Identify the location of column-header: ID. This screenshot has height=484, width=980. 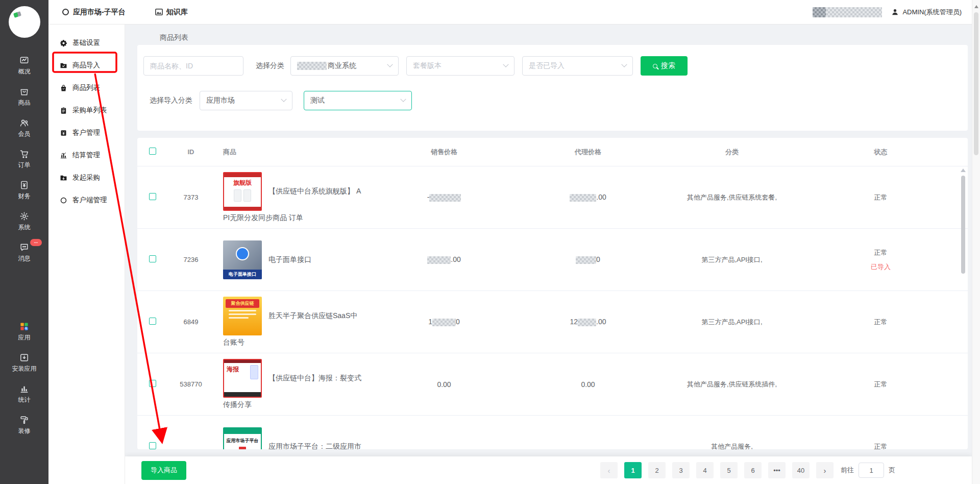
(191, 152).